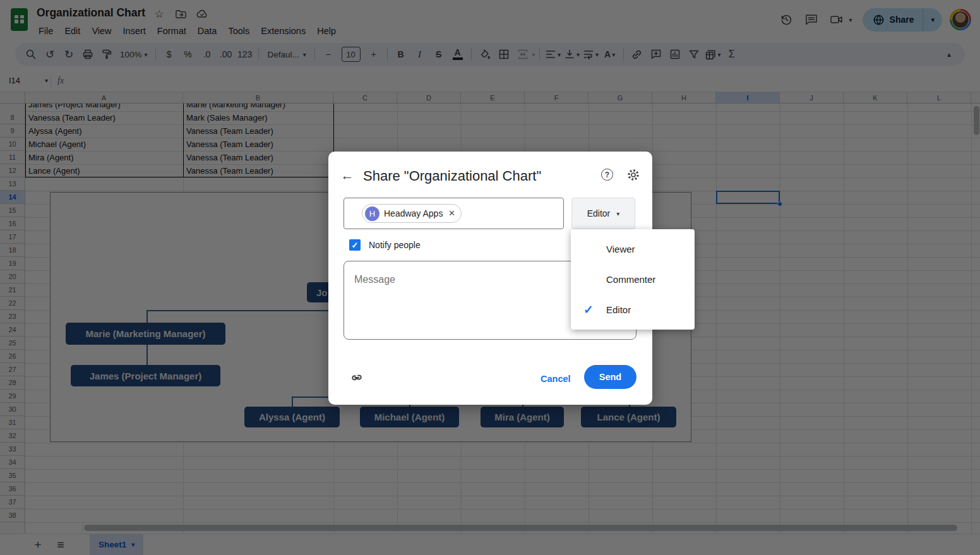 This screenshot has height=555, width=980. Describe the element at coordinates (631, 279) in the screenshot. I see `menu-item-label: Commenter` at that location.